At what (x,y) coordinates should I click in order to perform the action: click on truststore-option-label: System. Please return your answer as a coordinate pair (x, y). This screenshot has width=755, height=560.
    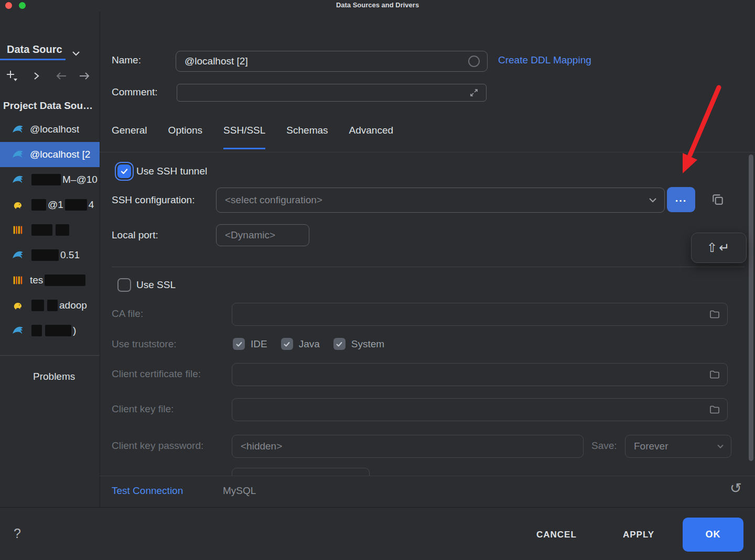
    Looking at the image, I should click on (368, 344).